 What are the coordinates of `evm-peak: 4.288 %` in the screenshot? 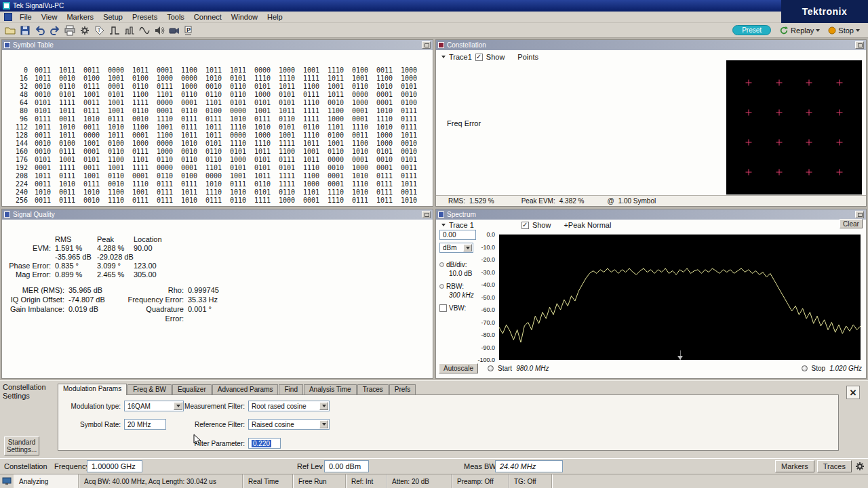 It's located at (115, 248).